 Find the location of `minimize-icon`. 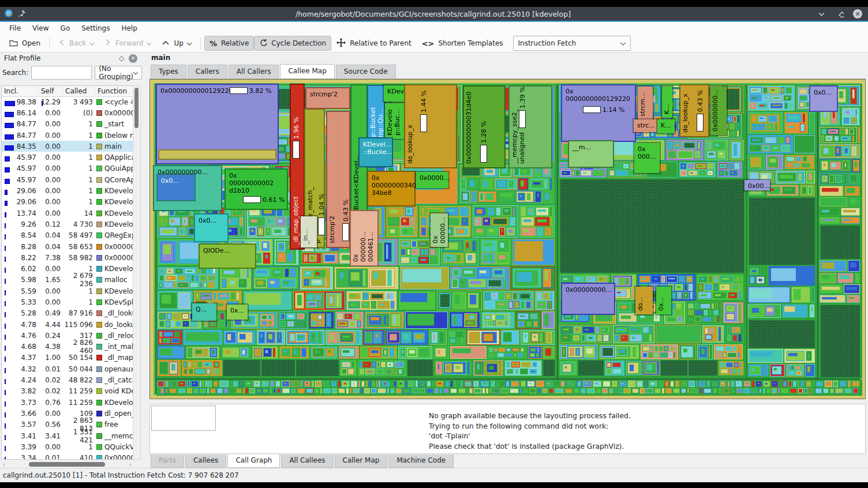

minimize-icon is located at coordinates (821, 14).